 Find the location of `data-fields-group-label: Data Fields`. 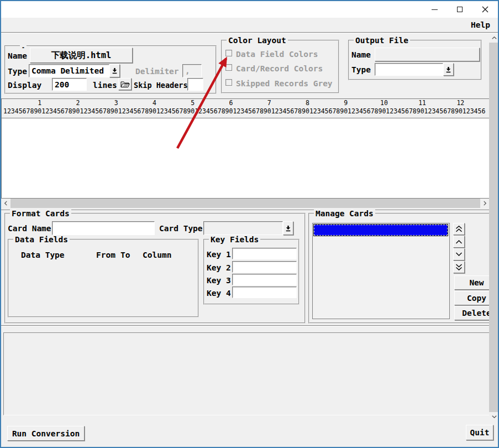

data-fields-group-label: Data Fields is located at coordinates (41, 239).